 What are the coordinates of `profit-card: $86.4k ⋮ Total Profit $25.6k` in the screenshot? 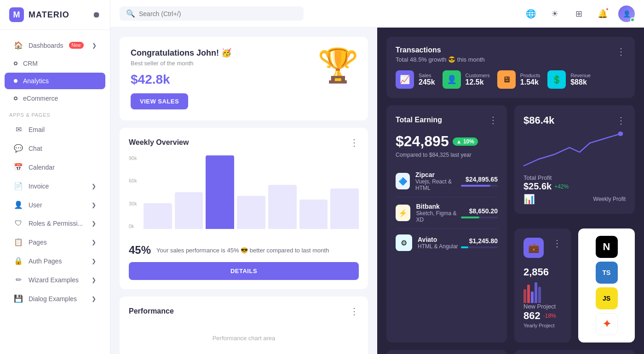 It's located at (575, 160).